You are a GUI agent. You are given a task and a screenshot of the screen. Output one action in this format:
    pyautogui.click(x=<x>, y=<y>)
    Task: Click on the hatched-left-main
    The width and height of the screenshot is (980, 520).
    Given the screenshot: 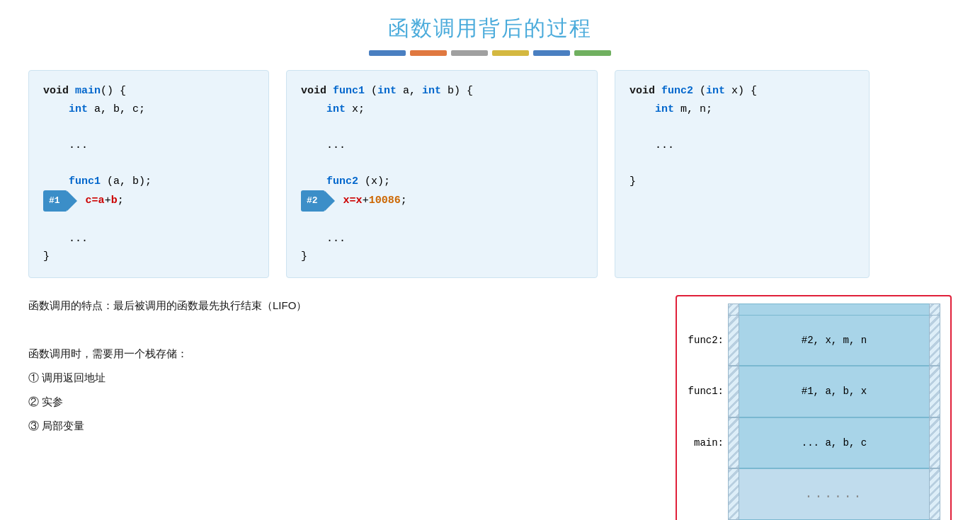 What is the action you would take?
    pyautogui.click(x=734, y=443)
    